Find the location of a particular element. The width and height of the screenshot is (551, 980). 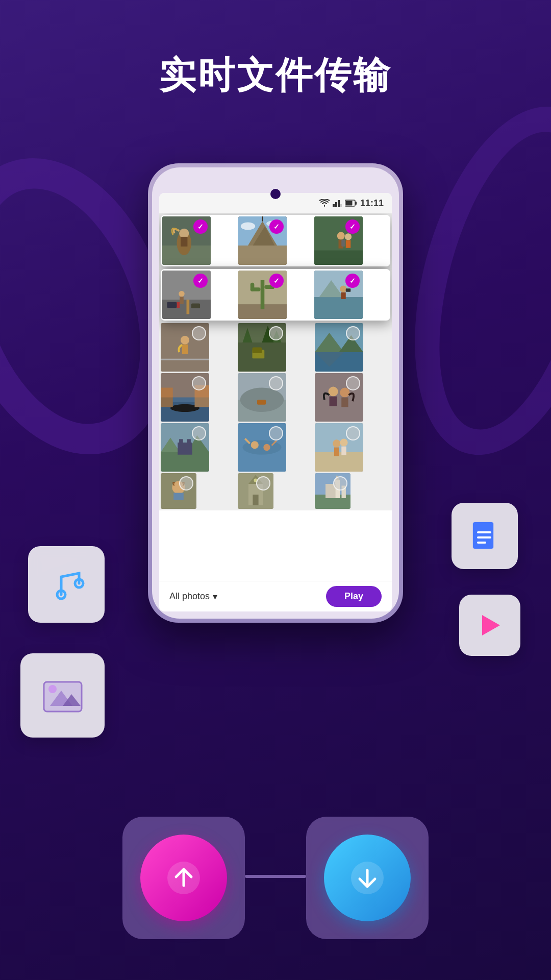

status-time: 11:11 is located at coordinates (372, 203).